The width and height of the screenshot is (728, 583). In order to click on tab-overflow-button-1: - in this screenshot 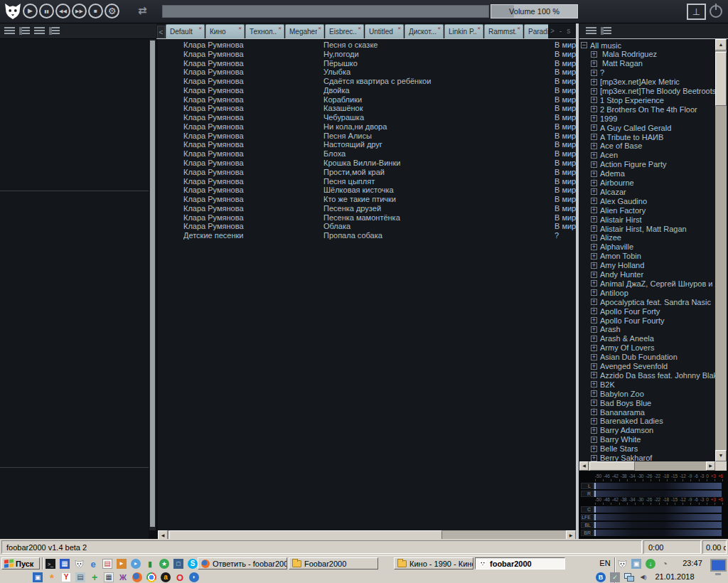, I will do `click(560, 31)`.